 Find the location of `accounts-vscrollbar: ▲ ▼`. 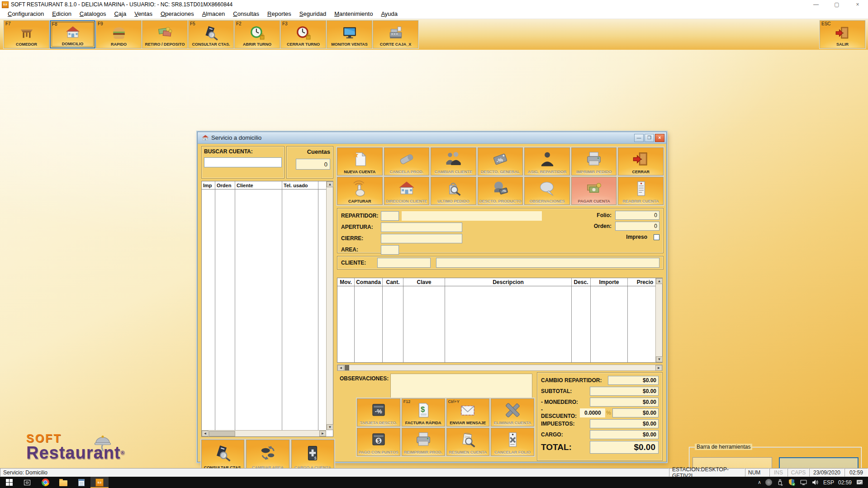

accounts-vscrollbar: ▲ ▼ is located at coordinates (329, 306).